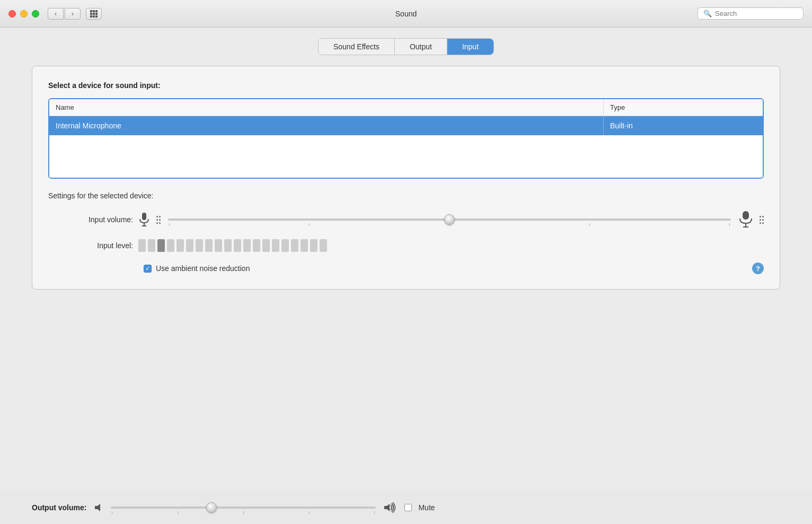 The height and width of the screenshot is (524, 812). What do you see at coordinates (73, 14) in the screenshot?
I see `forward-button: ›` at bounding box center [73, 14].